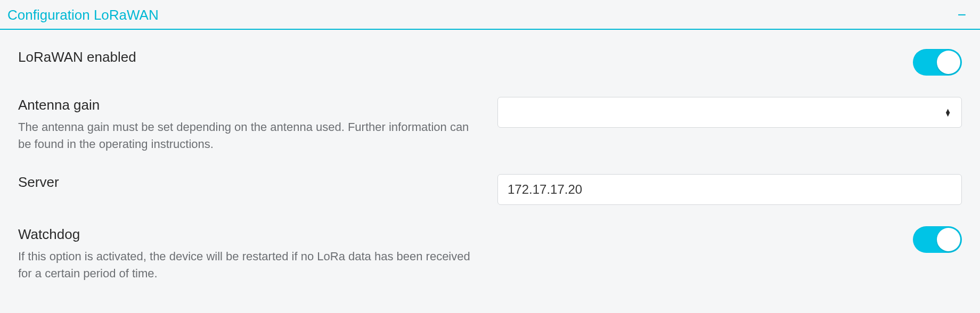 Image resolution: width=980 pixels, height=313 pixels. I want to click on row-lorawan-enabled: LoRaWAN enabled, so click(490, 62).